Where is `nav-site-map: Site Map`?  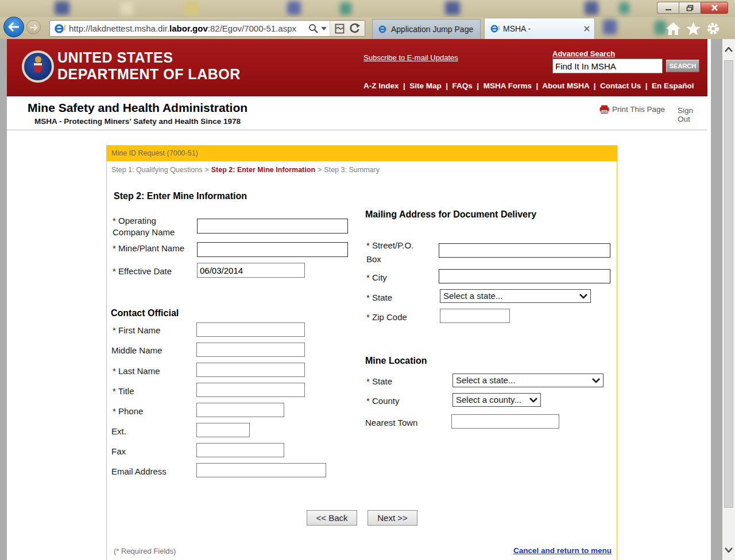 nav-site-map: Site Map is located at coordinates (431, 86).